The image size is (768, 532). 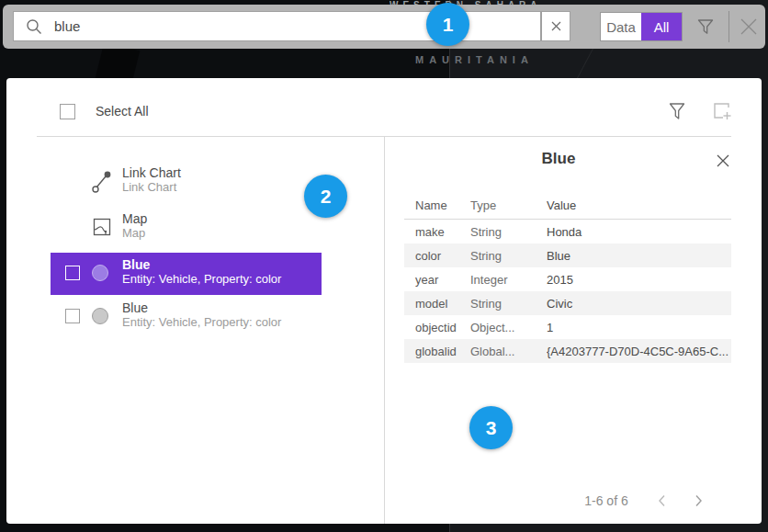 I want to click on add-to-new-button, so click(x=722, y=111).